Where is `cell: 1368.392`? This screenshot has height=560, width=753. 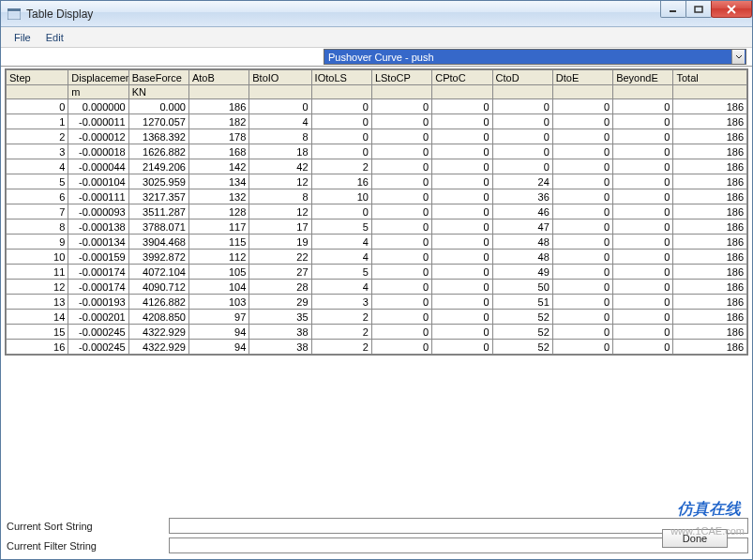 cell: 1368.392 is located at coordinates (158, 137).